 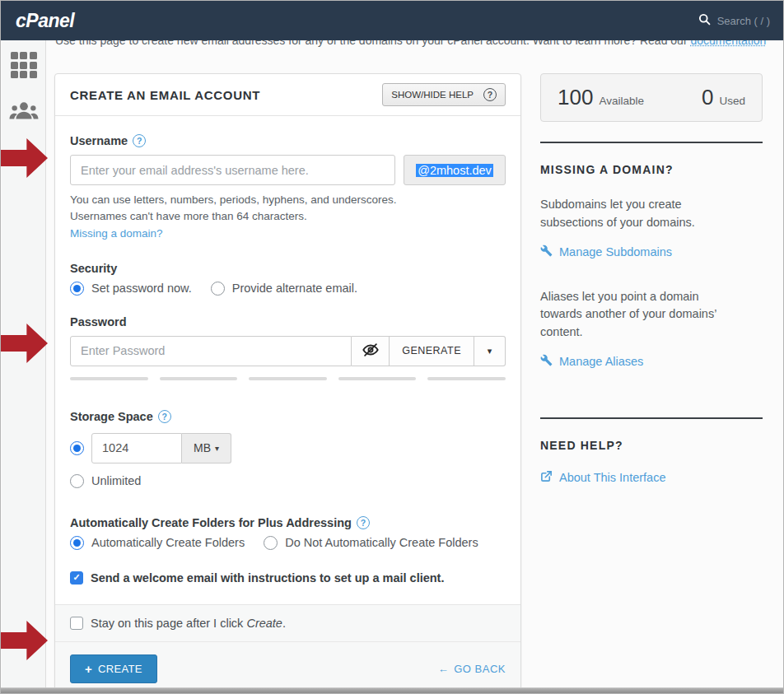 What do you see at coordinates (371, 351) in the screenshot?
I see `toggle-password-visibility-button` at bounding box center [371, 351].